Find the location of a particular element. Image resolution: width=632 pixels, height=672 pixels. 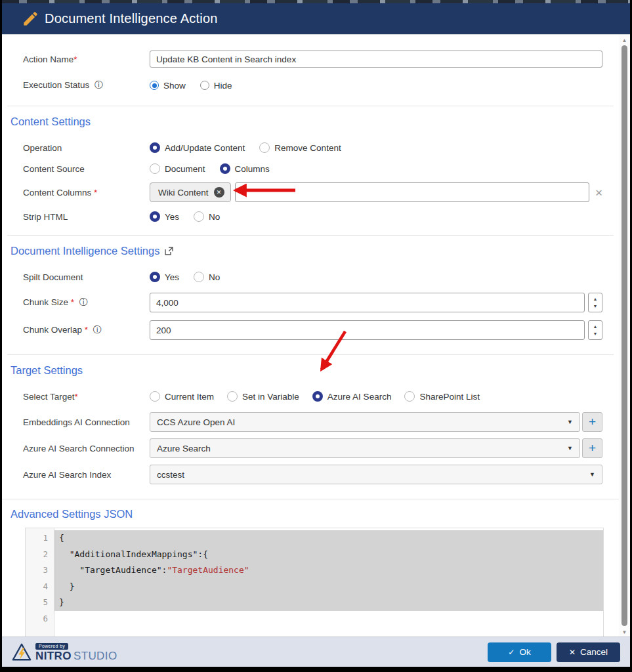

radio-label: Show is located at coordinates (175, 85).